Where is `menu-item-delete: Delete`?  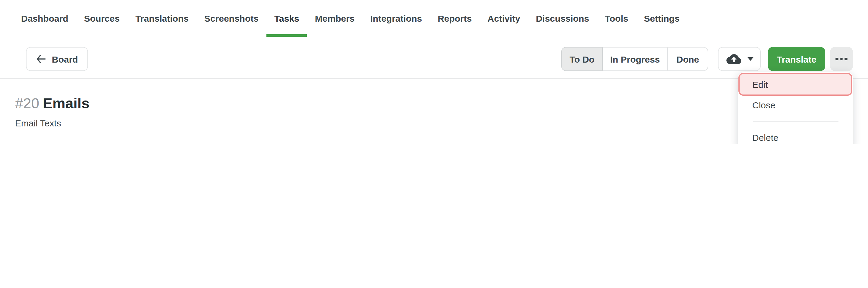
menu-item-delete: Delete is located at coordinates (795, 137).